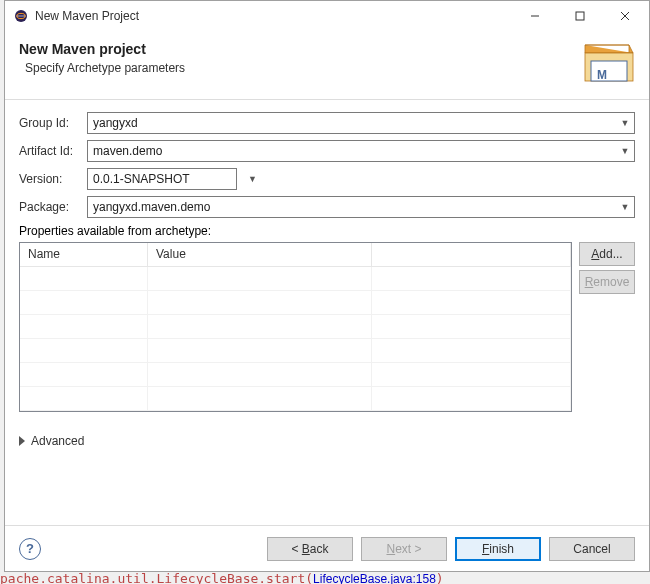  I want to click on back-button: < Back, so click(310, 549).